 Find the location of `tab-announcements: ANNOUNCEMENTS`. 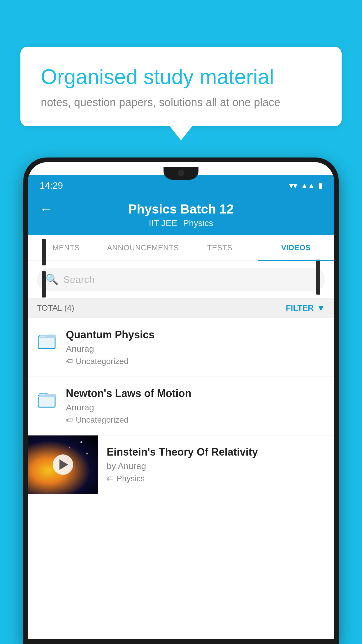

tab-announcements: ANNOUNCEMENTS is located at coordinates (143, 248).